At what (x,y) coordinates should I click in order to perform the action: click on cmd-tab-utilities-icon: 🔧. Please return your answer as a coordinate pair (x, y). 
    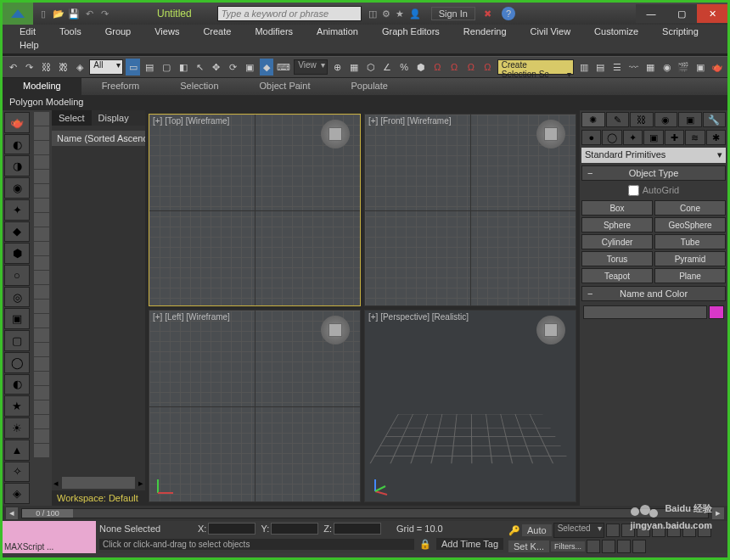
    Looking at the image, I should click on (715, 120).